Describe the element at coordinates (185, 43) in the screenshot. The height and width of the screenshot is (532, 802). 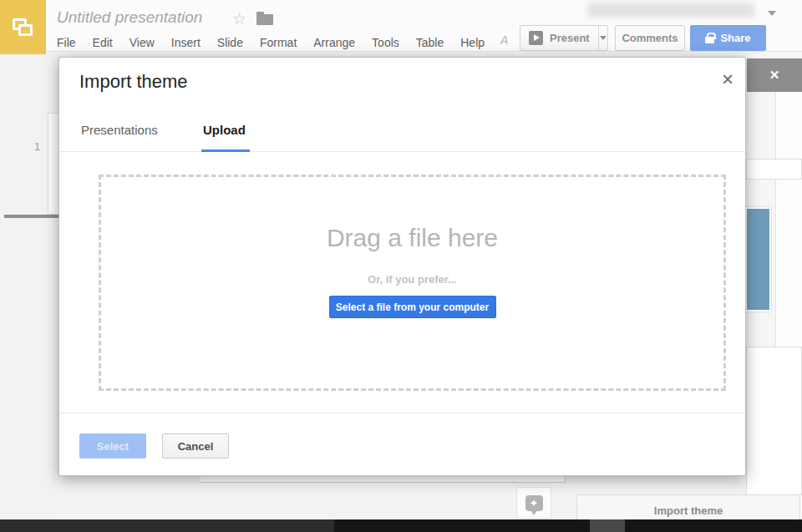
I see `menu-insert: Insert` at that location.